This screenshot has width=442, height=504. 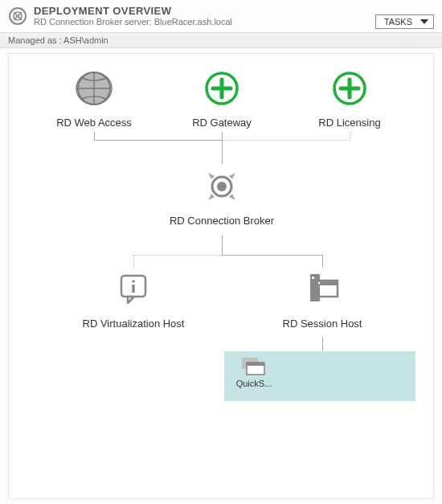 I want to click on node-rd-session-host: RD Session Host, so click(x=322, y=299).